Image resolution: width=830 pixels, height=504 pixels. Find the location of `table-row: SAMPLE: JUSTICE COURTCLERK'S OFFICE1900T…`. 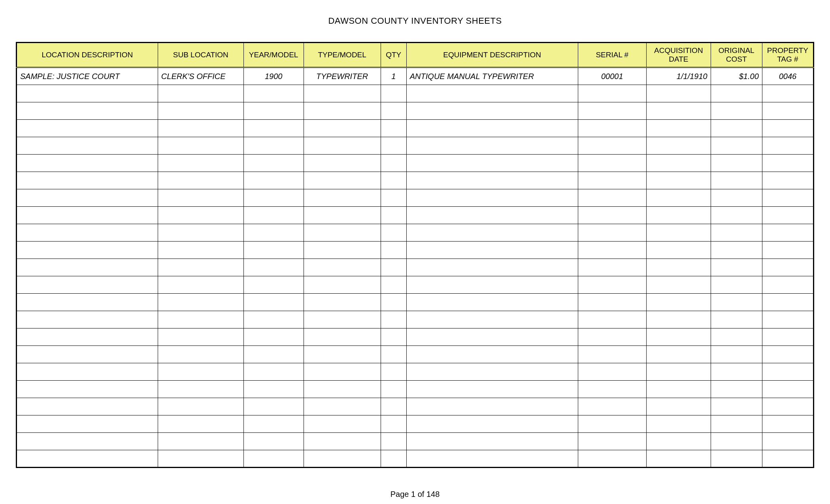

table-row: SAMPLE: JUSTICE COURTCLERK'S OFFICE1900T… is located at coordinates (415, 76).